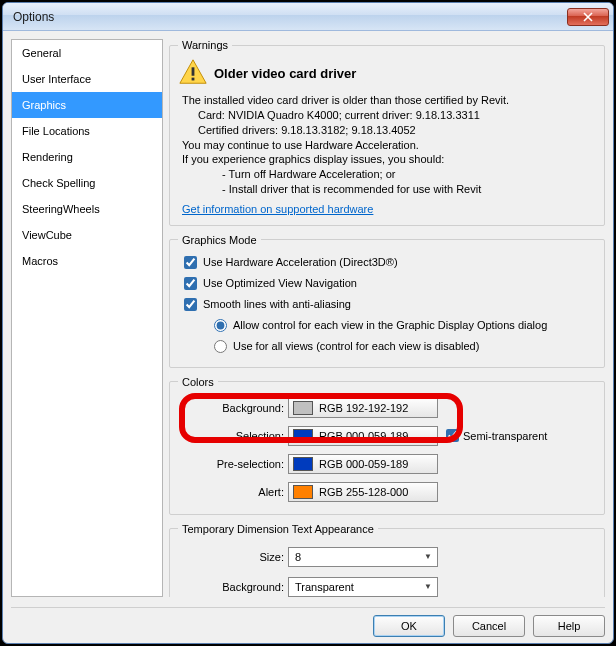 The width and height of the screenshot is (616, 646). What do you see at coordinates (87, 105) in the screenshot?
I see `sidebar-item-graphics: Graphics` at bounding box center [87, 105].